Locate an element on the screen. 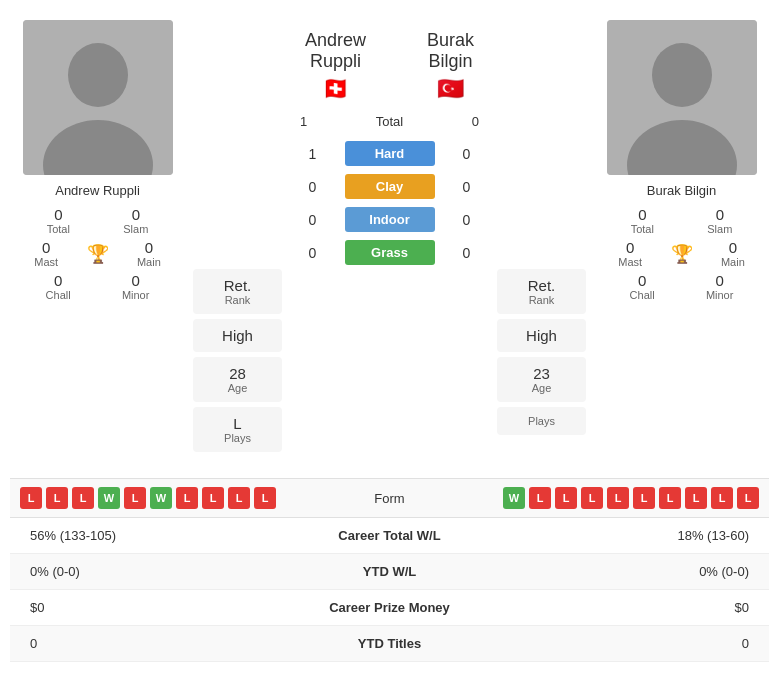 Image resolution: width=779 pixels, height=699 pixels. indoor-button: Indoor is located at coordinates (390, 220).